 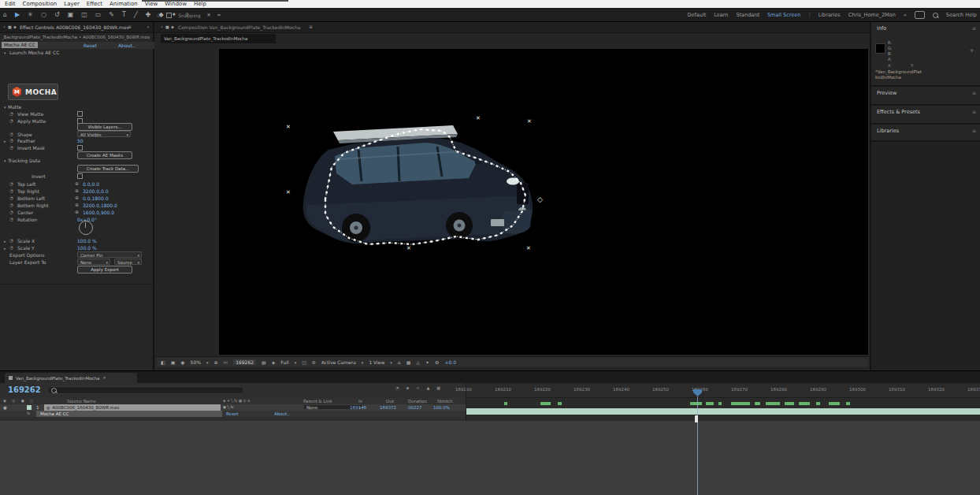 What do you see at coordinates (244, 363) in the screenshot?
I see `viewer-timecode: 169262` at bounding box center [244, 363].